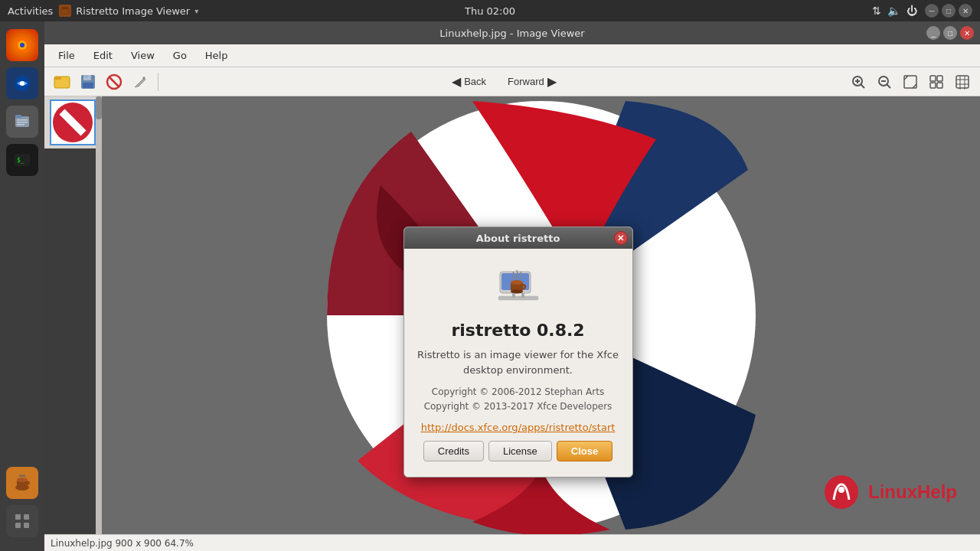  I want to click on system-bar-clock: Thu 02:00, so click(490, 11).